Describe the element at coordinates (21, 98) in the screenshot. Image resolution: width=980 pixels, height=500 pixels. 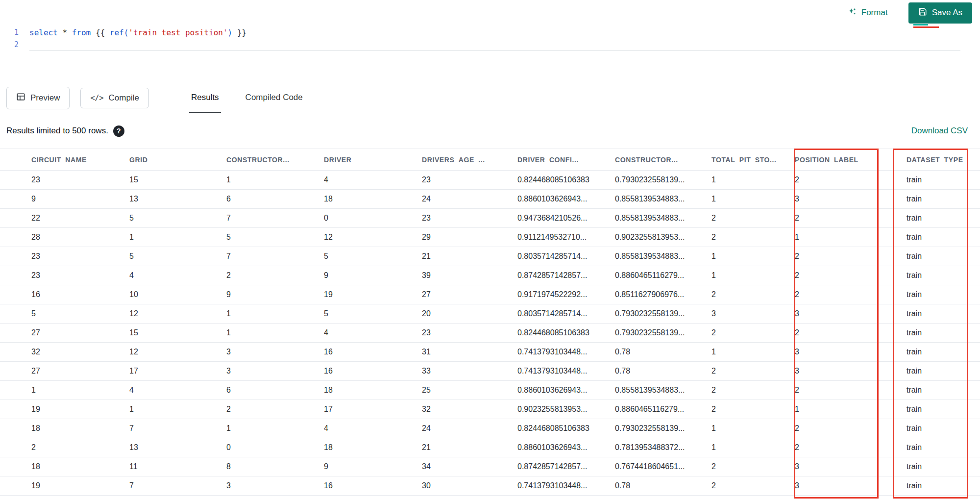
I see `table-grid-icon` at that location.